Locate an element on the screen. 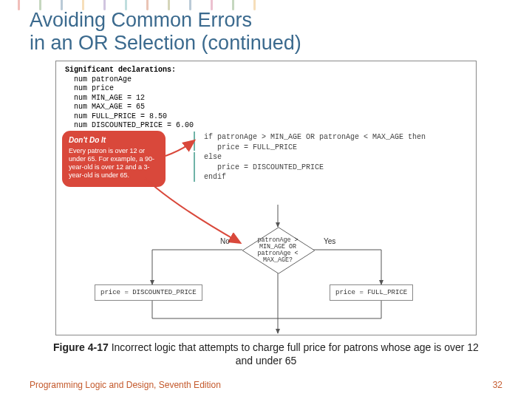  diamond-line: MIN_AGE OR is located at coordinates (278, 247).